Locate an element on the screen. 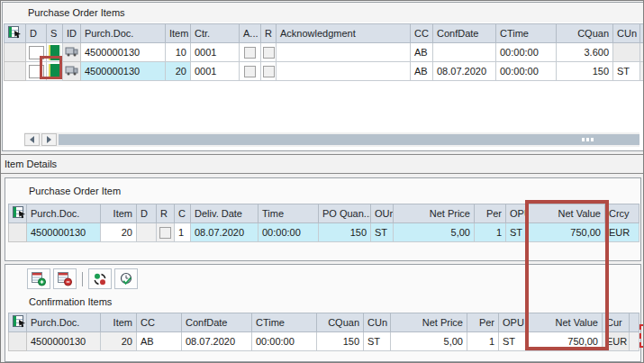 The image size is (644, 363). col-oun: OUn is located at coordinates (382, 214).